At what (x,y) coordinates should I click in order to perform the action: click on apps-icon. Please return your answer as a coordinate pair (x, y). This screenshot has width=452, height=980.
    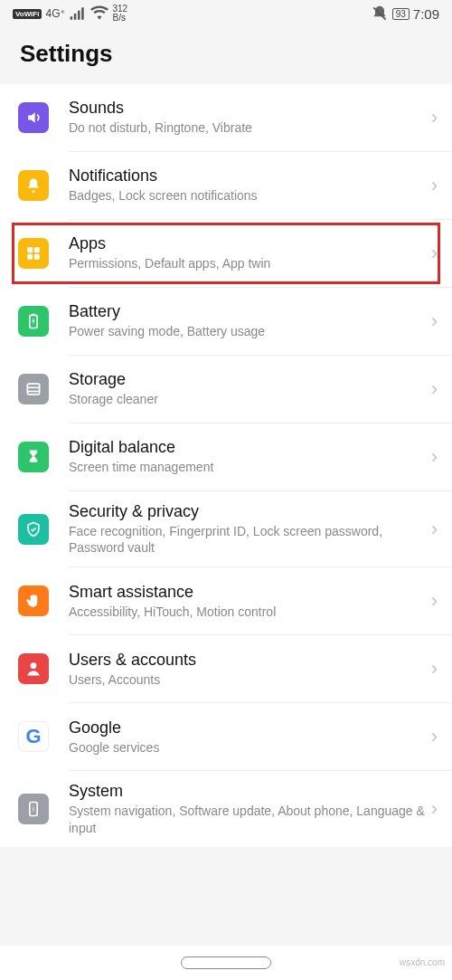
    Looking at the image, I should click on (33, 253).